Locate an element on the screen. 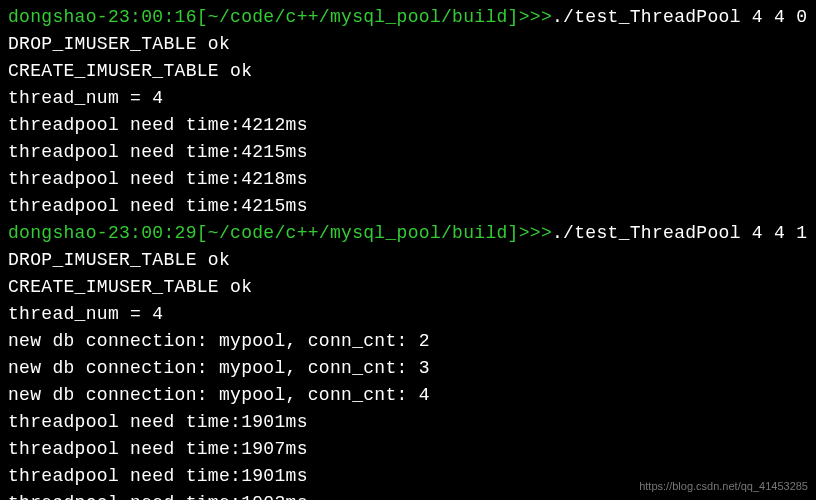 This screenshot has width=816, height=500. output-text: new db connection: mypool, conn_cnt: 4 is located at coordinates (219, 395).